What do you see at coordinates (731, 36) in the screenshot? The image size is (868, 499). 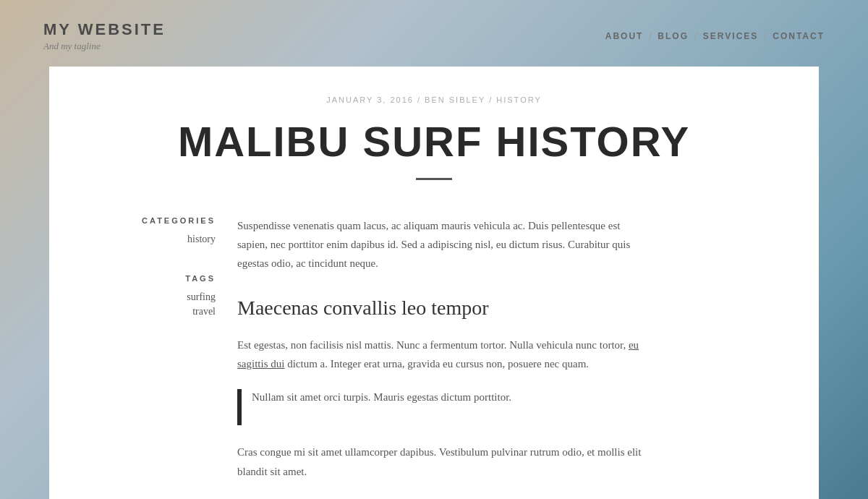 I see `nav-services: SERVICES` at bounding box center [731, 36].